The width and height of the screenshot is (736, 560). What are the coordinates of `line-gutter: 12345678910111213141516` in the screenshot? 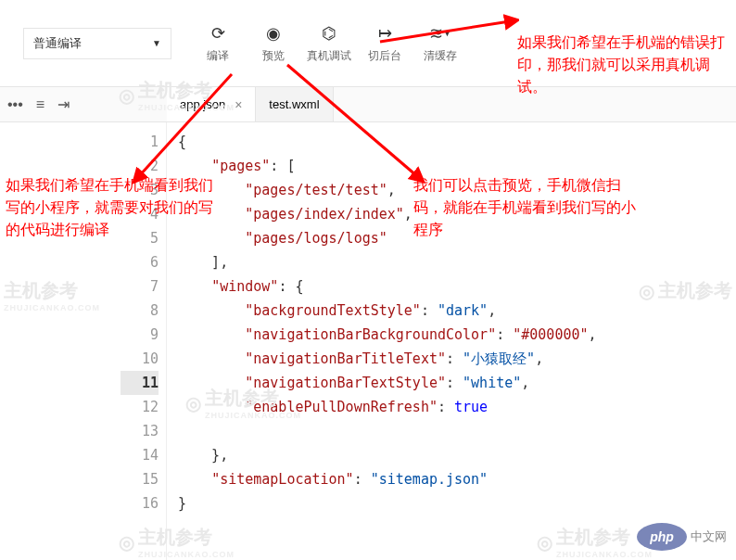 It's located at (144, 341).